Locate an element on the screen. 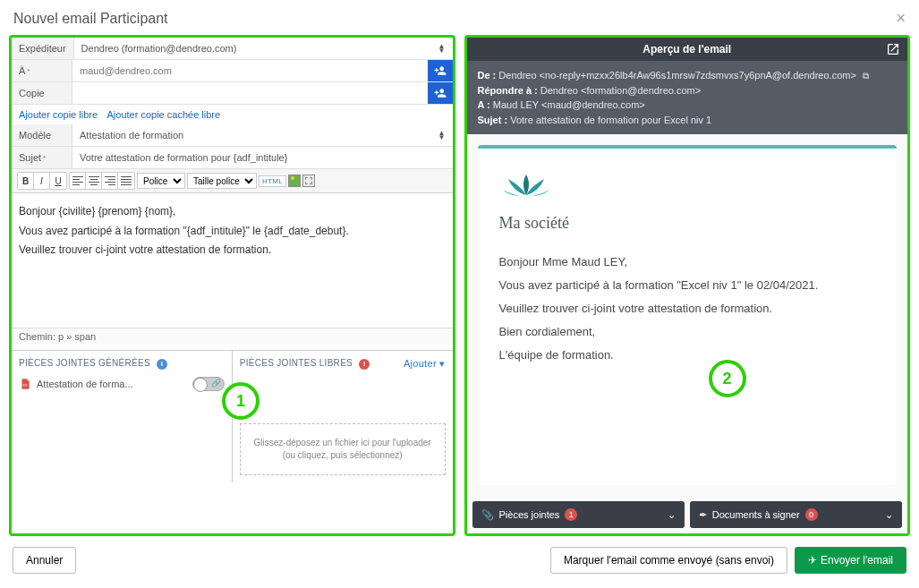 The height and width of the screenshot is (588, 919). font-size-select: Taille police is located at coordinates (222, 181).